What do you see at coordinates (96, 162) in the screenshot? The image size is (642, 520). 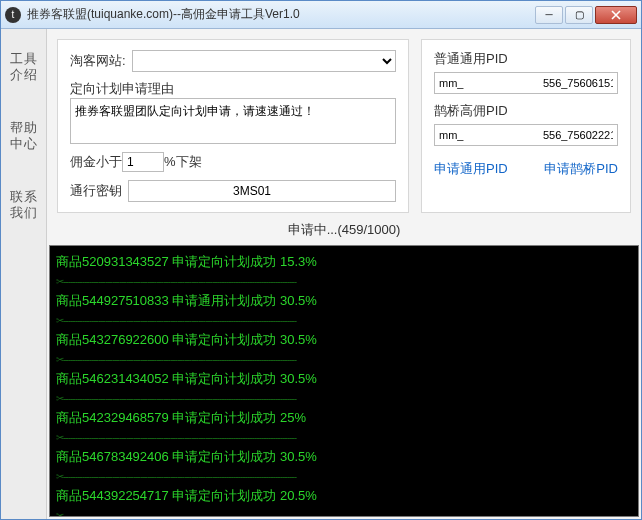 I see `commission-prefix: 佣金小于` at bounding box center [96, 162].